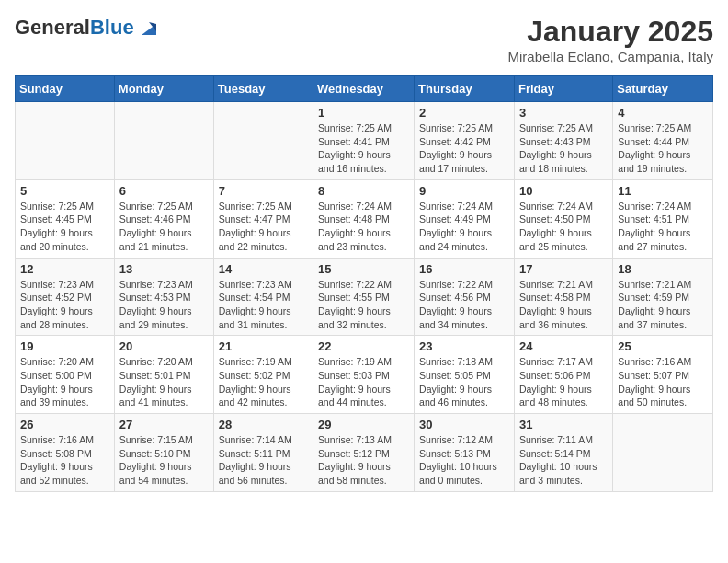 This screenshot has width=728, height=563. What do you see at coordinates (164, 296) in the screenshot?
I see `calendar-cell: 13Sunrise: 7:23 AM Sunset: 4:53 PM Dayli…` at bounding box center [164, 296].